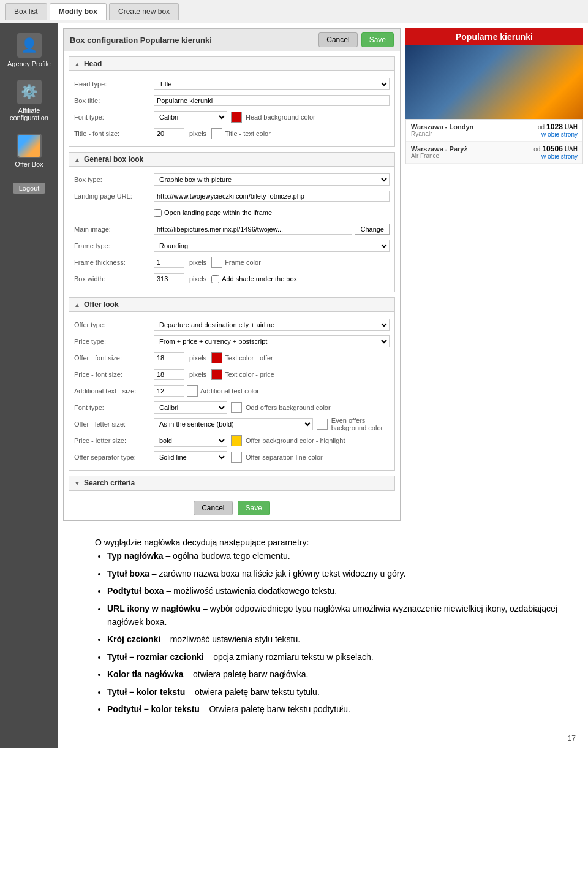 The image size is (588, 869). What do you see at coordinates (169, 358) in the screenshot?
I see `offer-font-size-input` at bounding box center [169, 358].